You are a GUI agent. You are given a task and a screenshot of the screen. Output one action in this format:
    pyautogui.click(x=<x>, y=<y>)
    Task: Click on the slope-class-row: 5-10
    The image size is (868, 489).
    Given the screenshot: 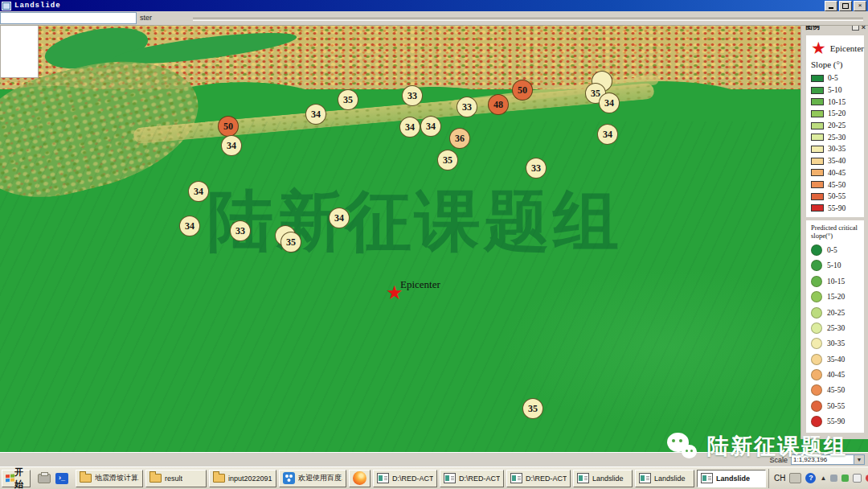 What is the action you would take?
    pyautogui.click(x=836, y=90)
    